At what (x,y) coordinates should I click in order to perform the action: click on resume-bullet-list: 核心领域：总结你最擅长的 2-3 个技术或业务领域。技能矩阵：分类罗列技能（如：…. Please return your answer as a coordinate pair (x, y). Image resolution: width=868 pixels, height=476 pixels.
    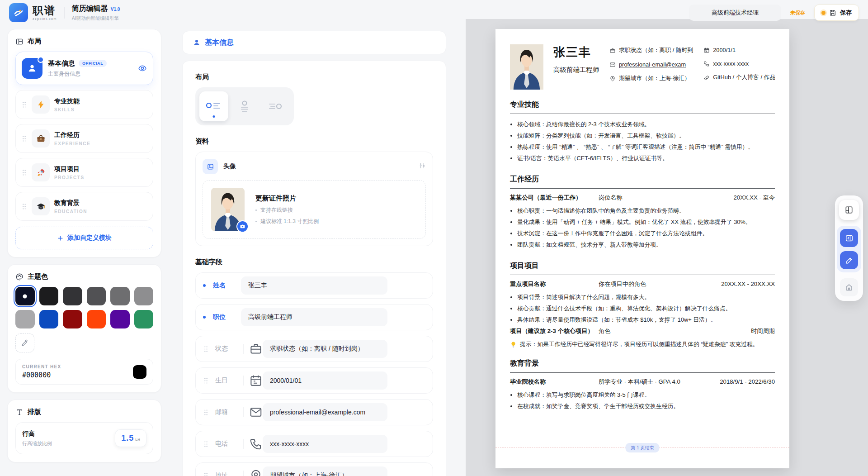
    Looking at the image, I should click on (642, 142).